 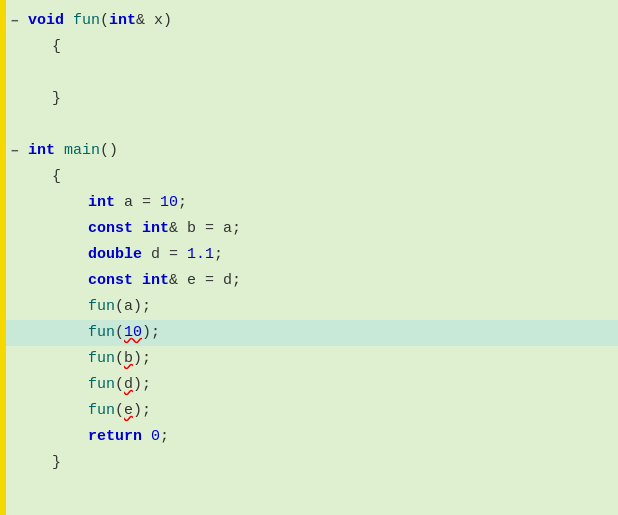 I want to click on function-name-main: main, so click(x=82, y=150).